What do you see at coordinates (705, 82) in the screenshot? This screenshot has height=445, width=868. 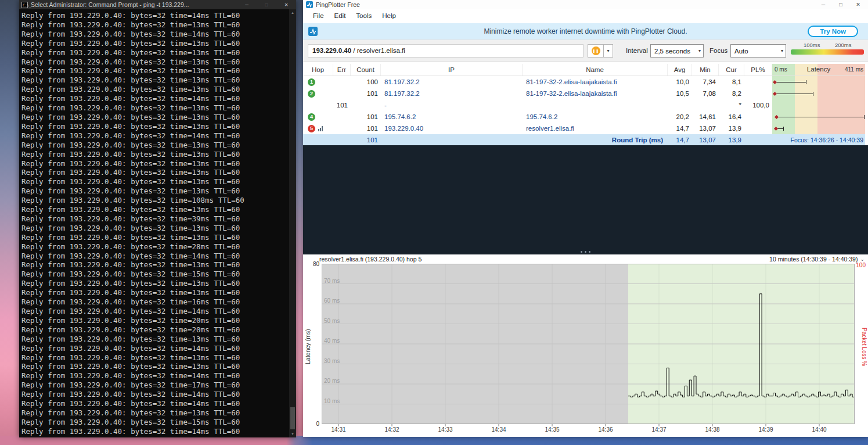 I see `cell-min: 7,34` at bounding box center [705, 82].